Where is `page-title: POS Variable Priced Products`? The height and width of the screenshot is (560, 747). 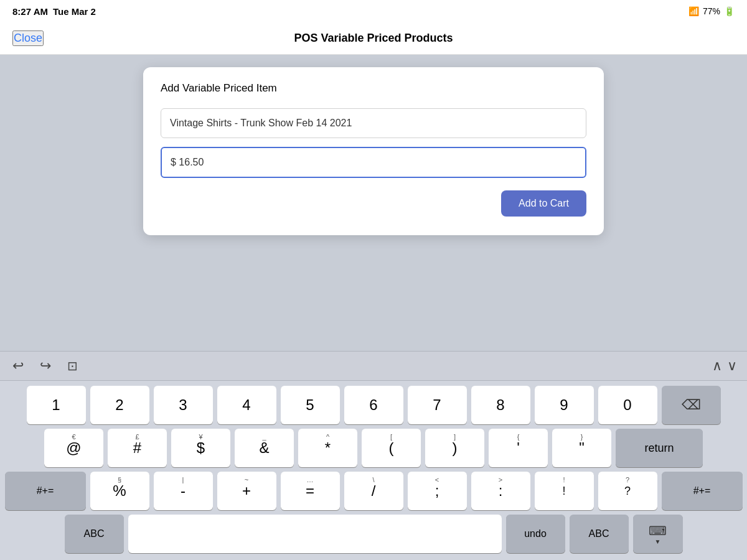 page-title: POS Variable Priced Products is located at coordinates (374, 39).